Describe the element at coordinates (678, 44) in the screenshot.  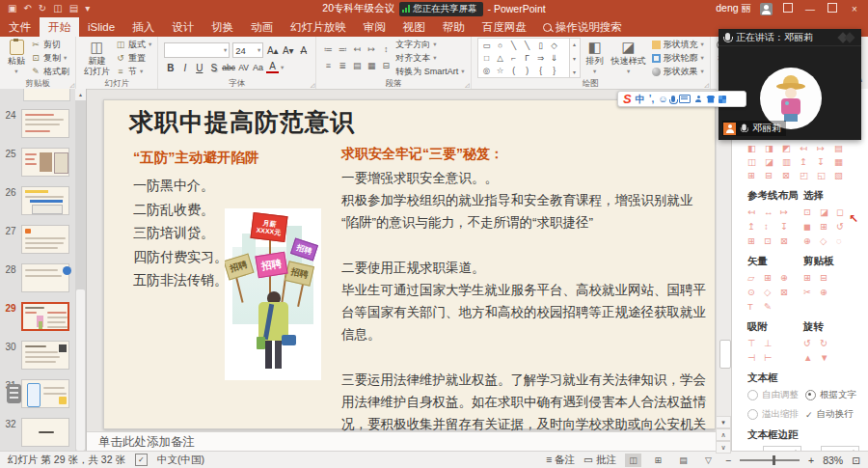
I see `shape-fill-button: 形状填充▾` at that location.